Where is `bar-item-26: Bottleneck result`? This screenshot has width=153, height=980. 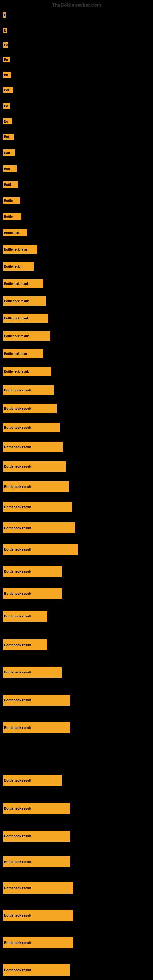 bar-item-26: Bottleneck result is located at coordinates (31, 428).